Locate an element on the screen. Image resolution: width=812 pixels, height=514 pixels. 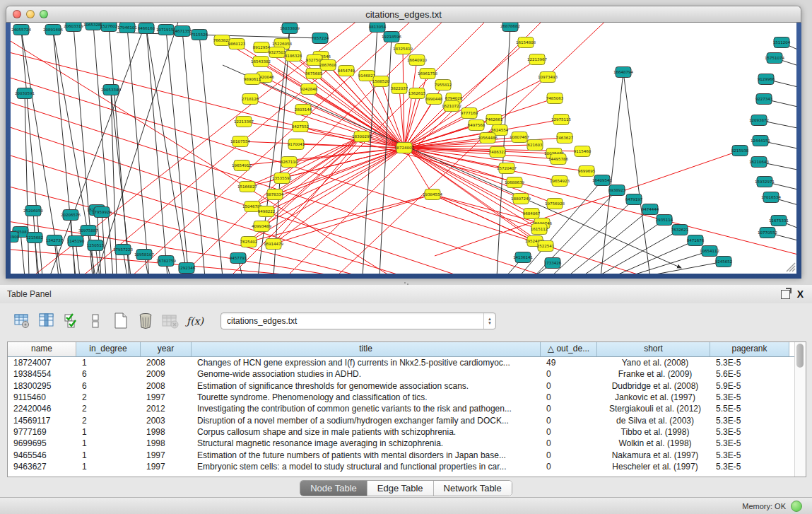
graph-node: 1615112 is located at coordinates (540, 229).